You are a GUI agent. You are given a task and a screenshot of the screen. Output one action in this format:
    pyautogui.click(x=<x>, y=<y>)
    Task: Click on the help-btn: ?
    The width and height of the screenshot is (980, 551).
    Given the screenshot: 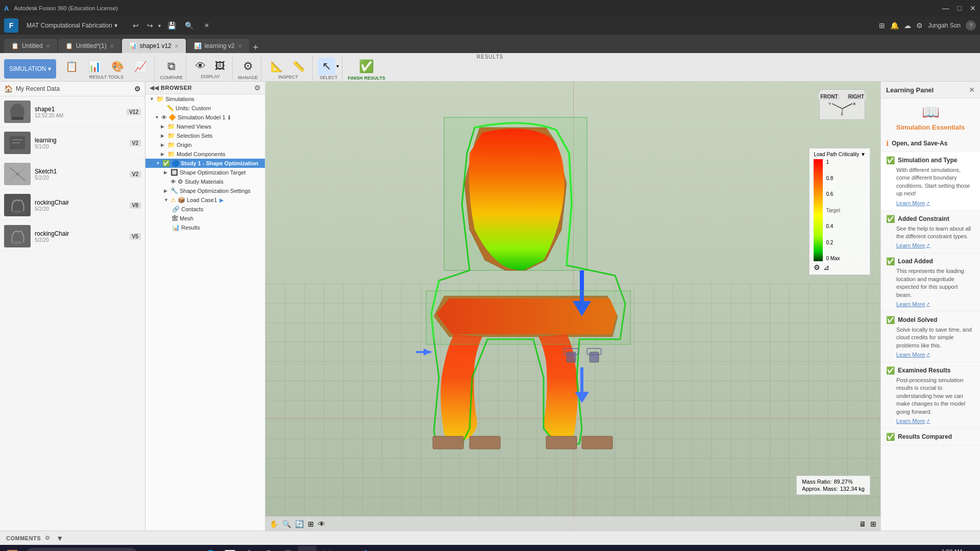 What is the action you would take?
    pyautogui.click(x=971, y=26)
    